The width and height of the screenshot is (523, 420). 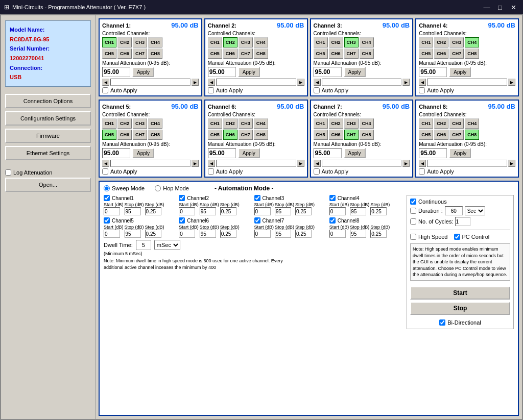 What do you see at coordinates (367, 54) in the screenshot?
I see `ch3-btn-ch8: CH8` at bounding box center [367, 54].